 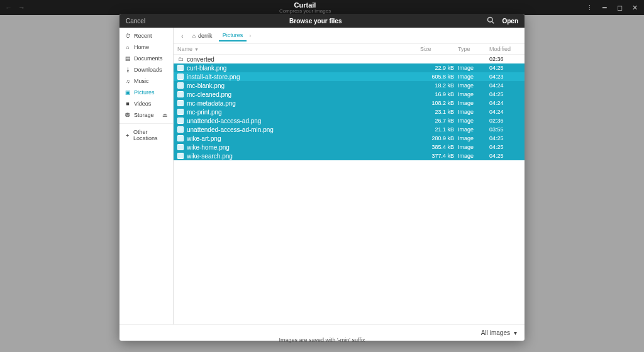 What do you see at coordinates (128, 70) in the screenshot?
I see `downloads-icon: ⭳` at bounding box center [128, 70].